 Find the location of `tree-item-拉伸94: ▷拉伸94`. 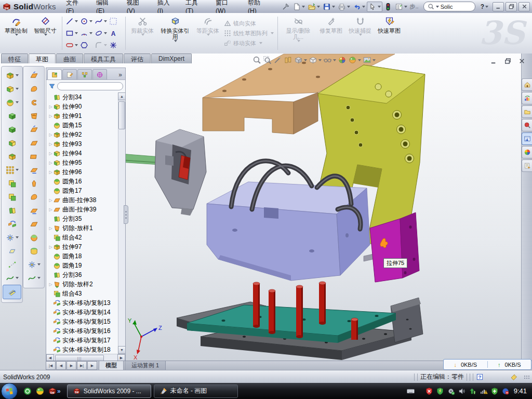

tree-item-拉伸94: ▷拉伸94 is located at coordinates (83, 153).